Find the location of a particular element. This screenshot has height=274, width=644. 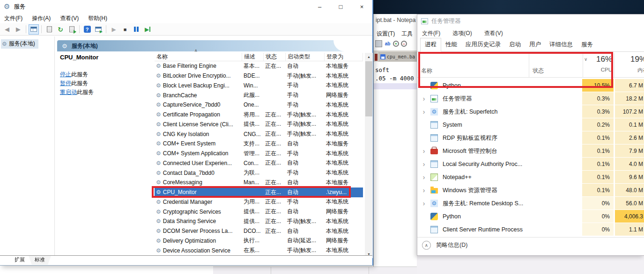

tab-2: 应用历史记录 is located at coordinates (483, 45).